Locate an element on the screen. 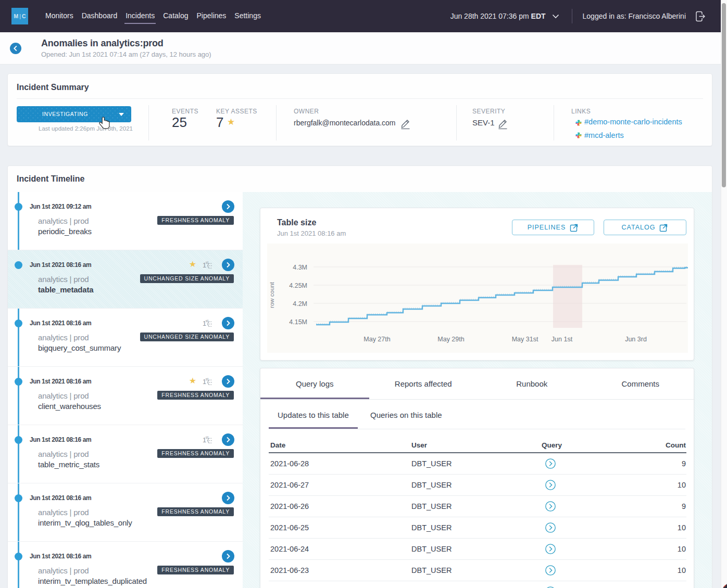  svg-text: row count is located at coordinates (272, 295).